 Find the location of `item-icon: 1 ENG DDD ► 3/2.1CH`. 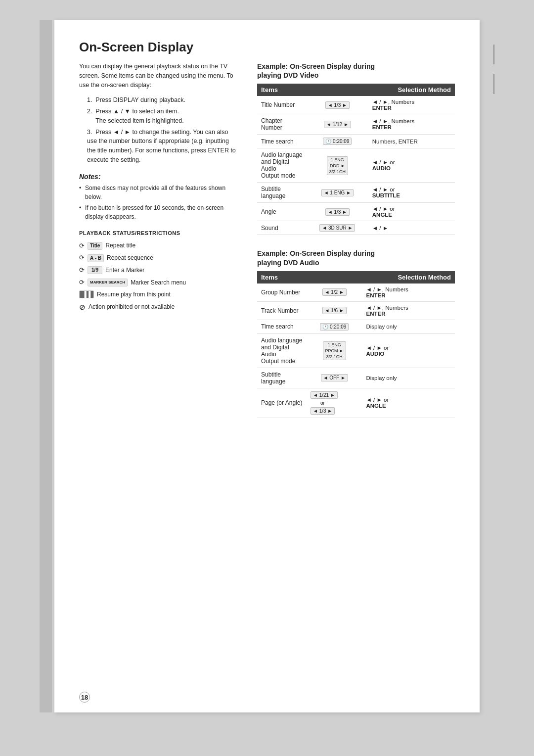

item-icon: 1 ENG DDD ► 3/2.1CH is located at coordinates (337, 165).